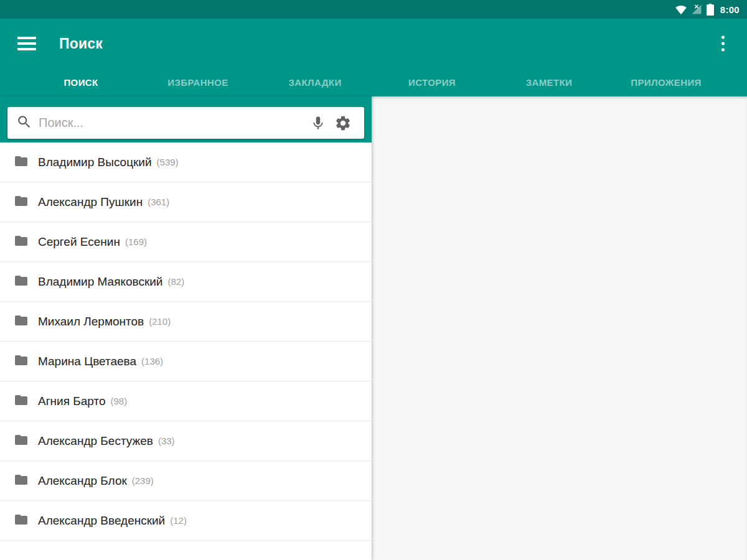 The image size is (747, 560). What do you see at coordinates (101, 521) in the screenshot?
I see `folder-name: Александр Введенский` at bounding box center [101, 521].